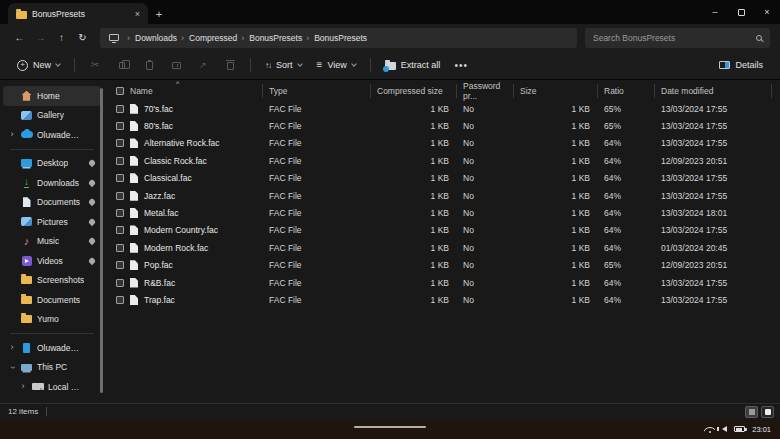 The image size is (780, 439). Describe the element at coordinates (486, 91) in the screenshot. I see `column-header-password: Password pr...` at that location.